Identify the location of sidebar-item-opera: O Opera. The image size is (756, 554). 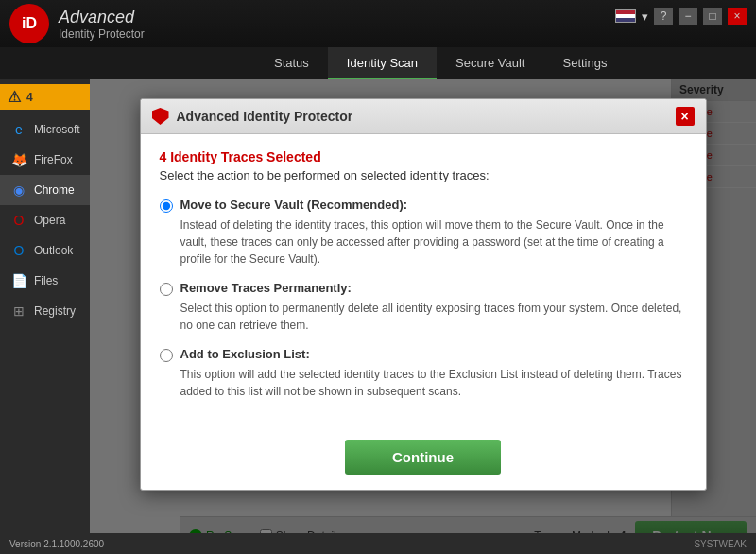
(45, 220).